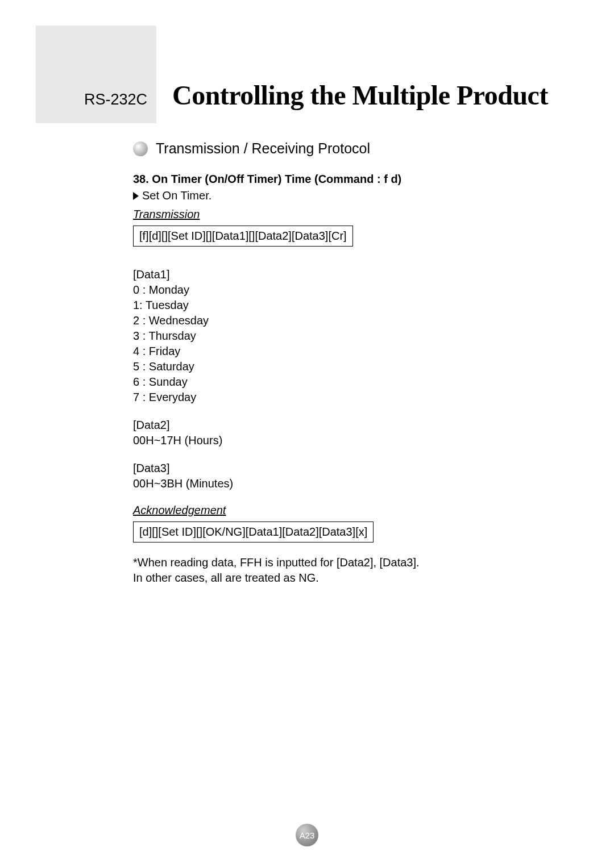 Image resolution: width=614 pixels, height=868 pixels. Describe the element at coordinates (325, 74) in the screenshot. I see `header-band: RS-232C Controlling the Multiple Product` at that location.